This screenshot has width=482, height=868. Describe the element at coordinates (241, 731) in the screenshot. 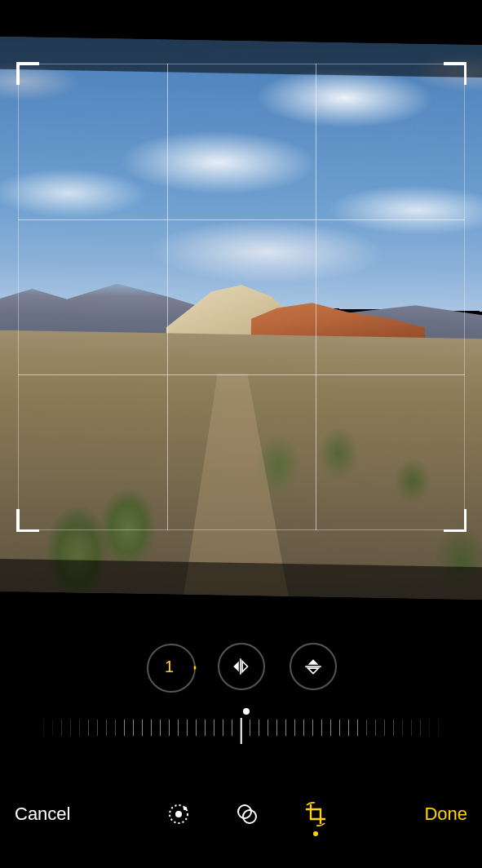

I see `dial-center-indicator` at that location.